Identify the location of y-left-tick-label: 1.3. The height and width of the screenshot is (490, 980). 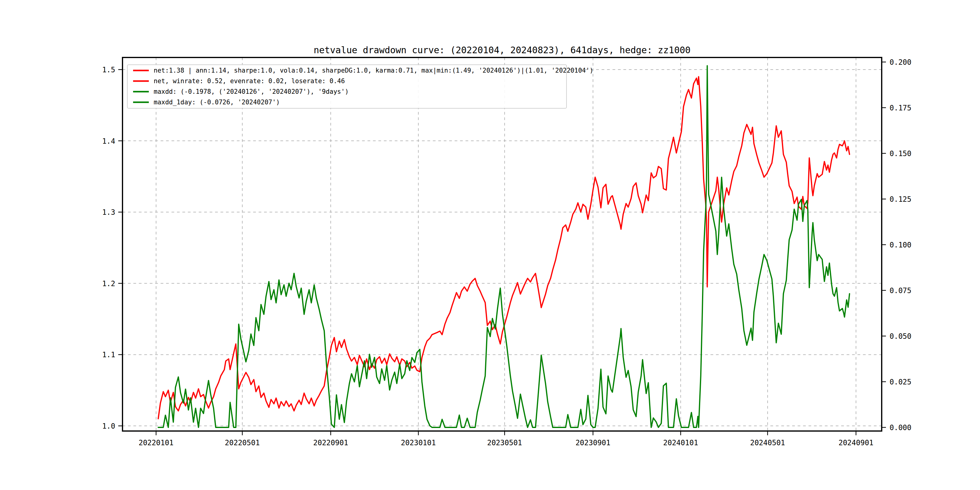
(109, 212).